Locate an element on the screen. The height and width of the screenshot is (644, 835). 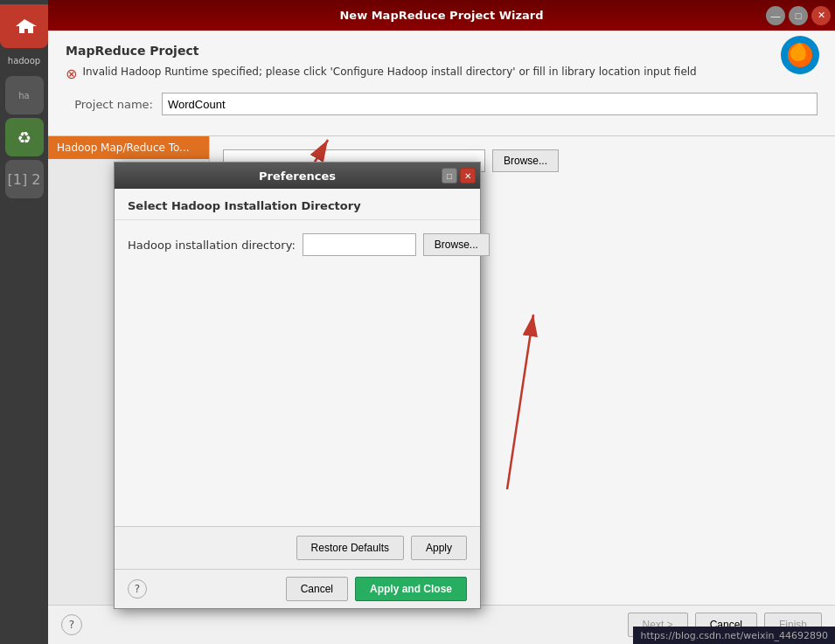
cancel-button: Cancel is located at coordinates (317, 589).